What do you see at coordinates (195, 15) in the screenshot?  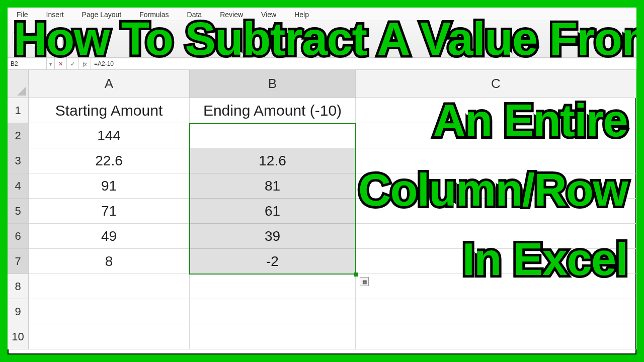 I see `menu-data: Data` at bounding box center [195, 15].